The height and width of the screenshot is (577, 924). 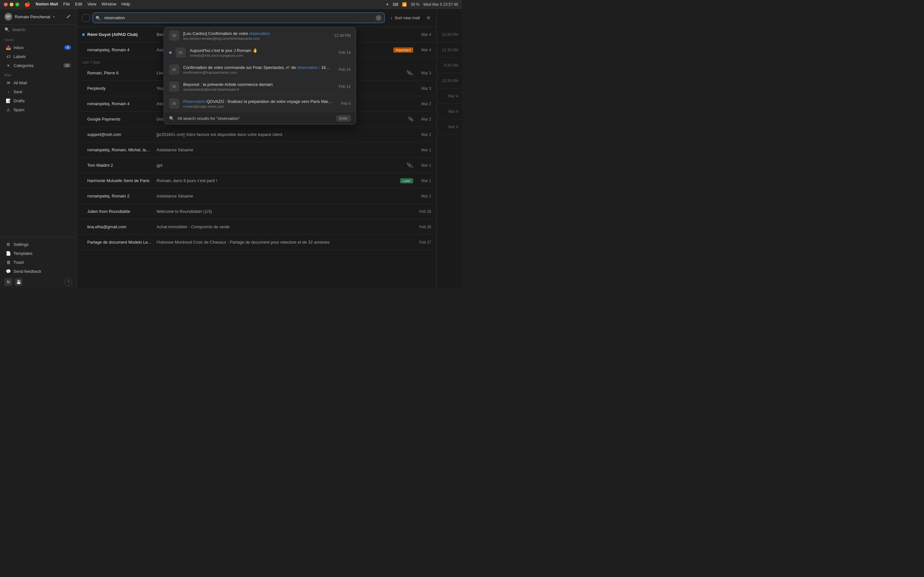 What do you see at coordinates (344, 69) in the screenshot?
I see `dropdown-time-2: Feb 14` at bounding box center [344, 69].